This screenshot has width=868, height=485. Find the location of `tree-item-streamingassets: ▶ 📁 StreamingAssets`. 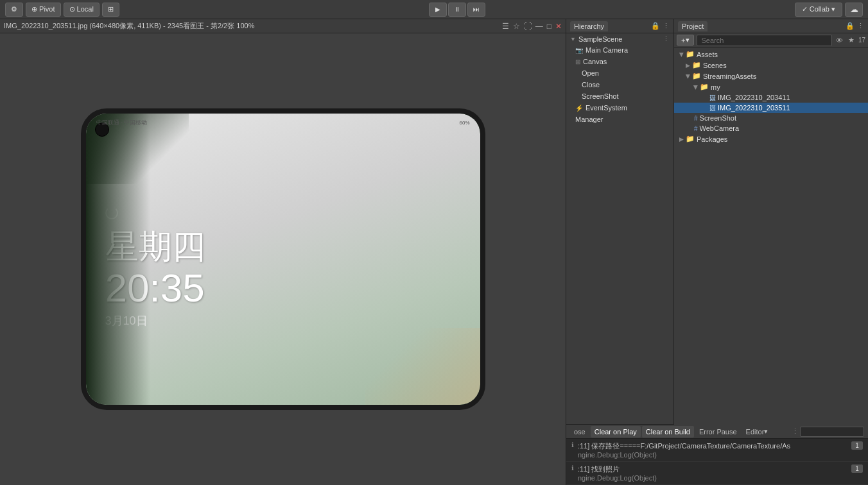

tree-item-streamingassets: ▶ 📁 StreamingAssets is located at coordinates (771, 76).